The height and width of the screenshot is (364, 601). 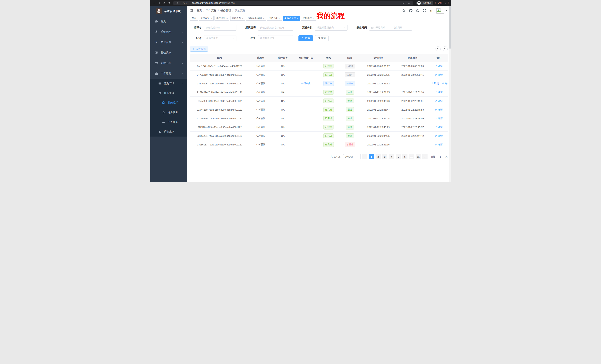 What do you see at coordinates (276, 28) in the screenshot?
I see `process-definition-input` at bounding box center [276, 28].